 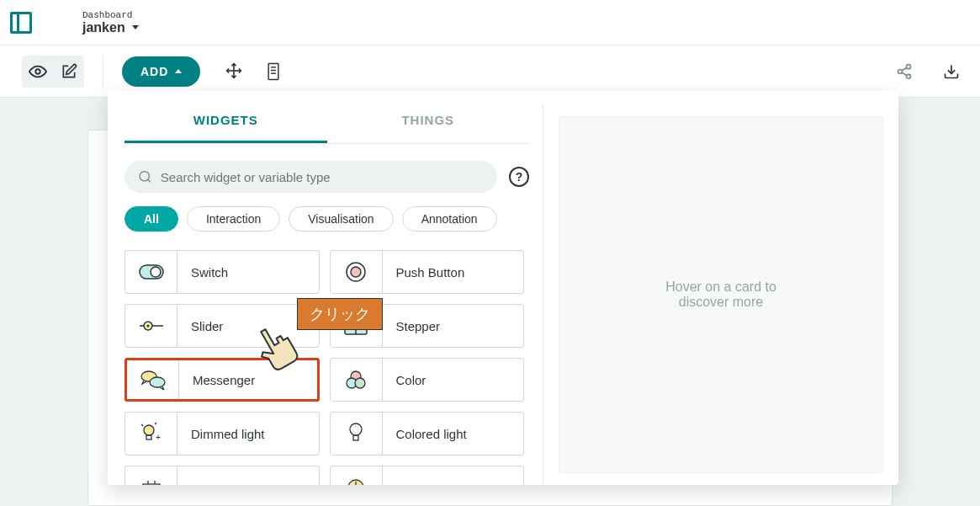 What do you see at coordinates (340, 314) in the screenshot?
I see `annotation-label: クリック` at bounding box center [340, 314].